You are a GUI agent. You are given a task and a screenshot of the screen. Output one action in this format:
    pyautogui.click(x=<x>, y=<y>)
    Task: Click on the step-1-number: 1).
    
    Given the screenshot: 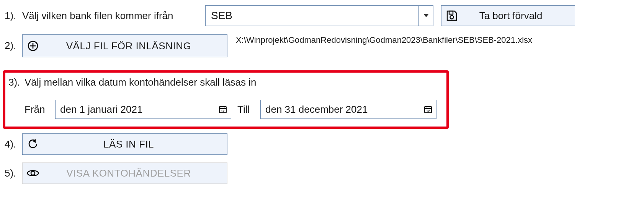 What is the action you would take?
    pyautogui.click(x=13, y=16)
    